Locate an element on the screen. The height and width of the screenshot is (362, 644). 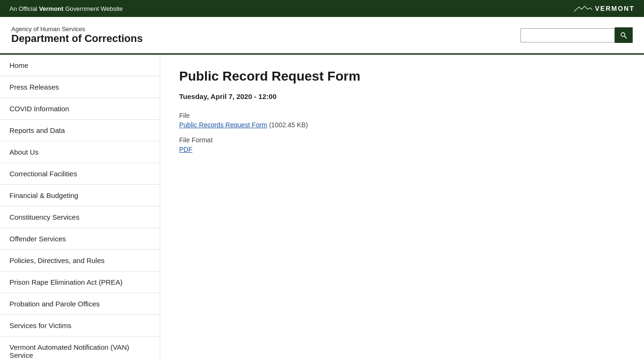
sidebar-item-2: COVID Information is located at coordinates (80, 109).